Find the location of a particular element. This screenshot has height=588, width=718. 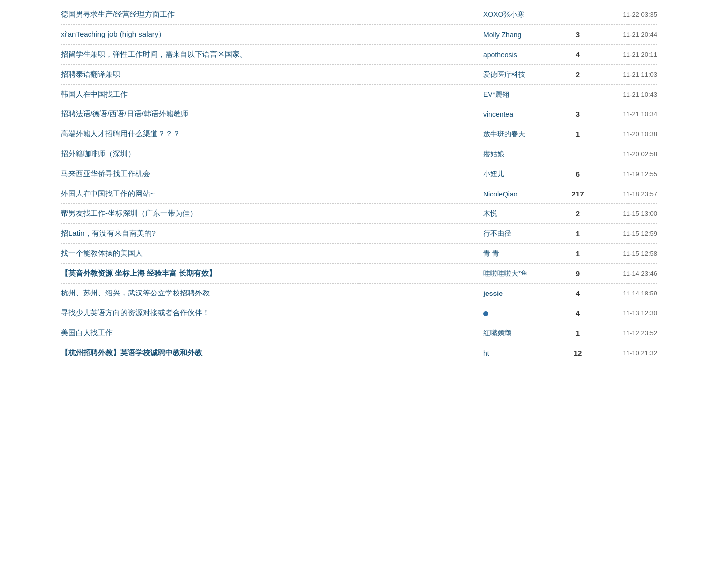

table-row: 招聘法语/德语/西语/日语/韩语外籍教师vincentea311-21 10:3… is located at coordinates (359, 114).